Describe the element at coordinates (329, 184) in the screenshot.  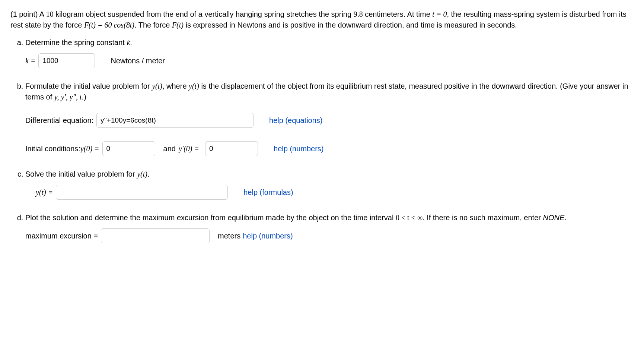
I see `part-c: Solve the initial value problem for y(t)…` at that location.